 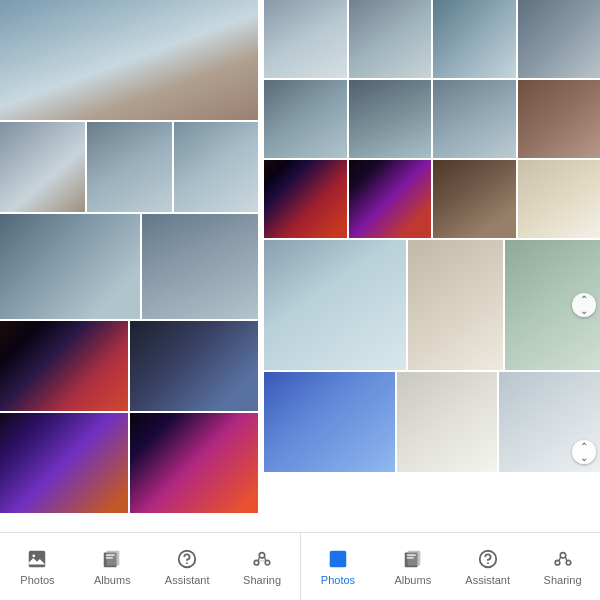 I want to click on nav-item-albums-left: Albums, so click(x=112, y=566).